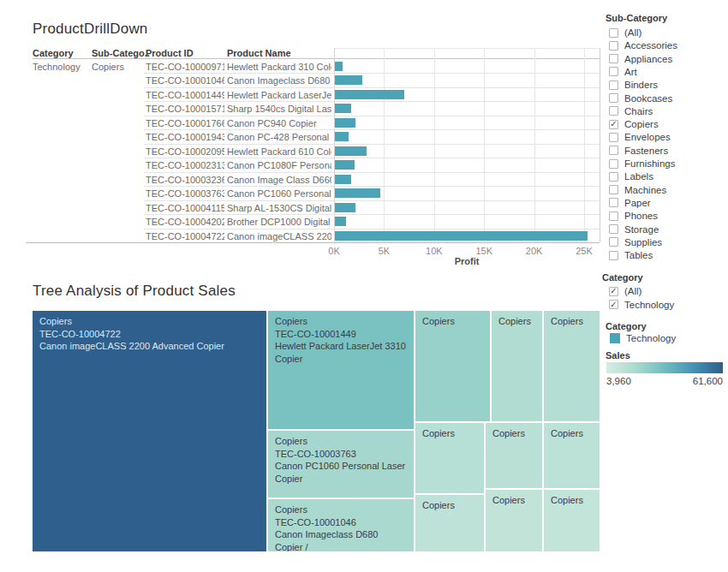 The image size is (728, 572). I want to click on filter-item-appliances: Appliances, so click(641, 59).